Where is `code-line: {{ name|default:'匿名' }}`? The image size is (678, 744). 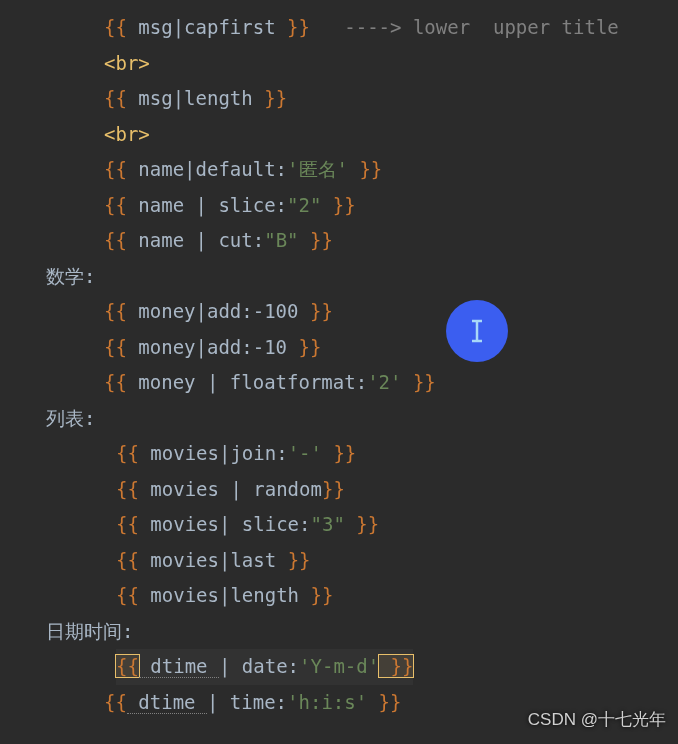
code-line: {{ name|default:'匿名' }} is located at coordinates (362, 170).